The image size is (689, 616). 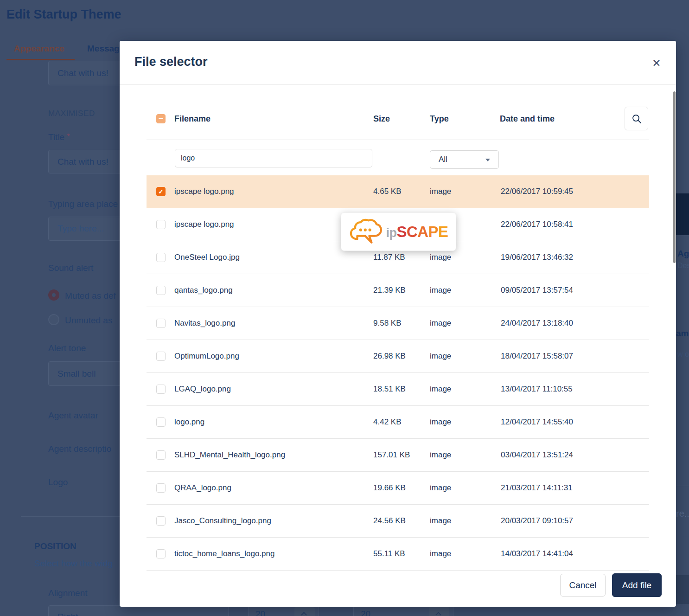 I want to click on table-row: ✓ tictoc_home_loans_logo.png 55.11 KB im…, so click(x=398, y=554).